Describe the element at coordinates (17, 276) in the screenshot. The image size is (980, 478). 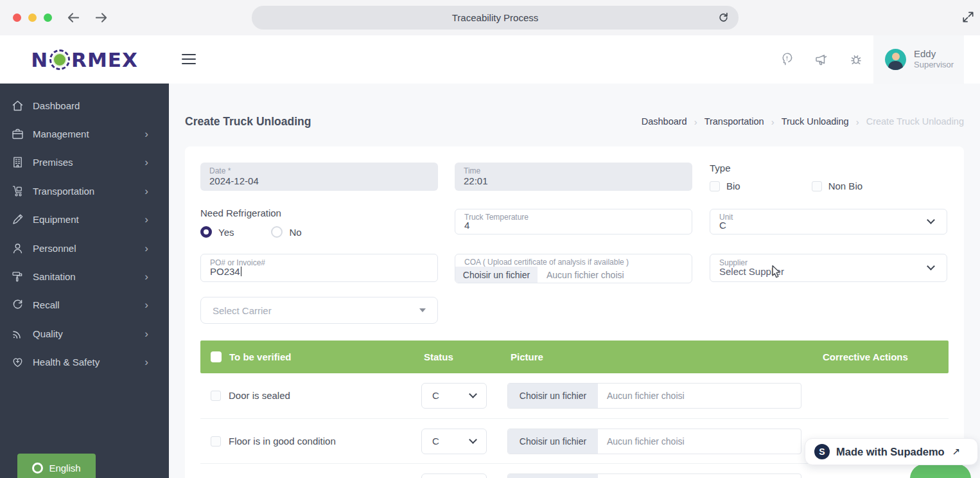
I see `paint-roller-icon` at that location.